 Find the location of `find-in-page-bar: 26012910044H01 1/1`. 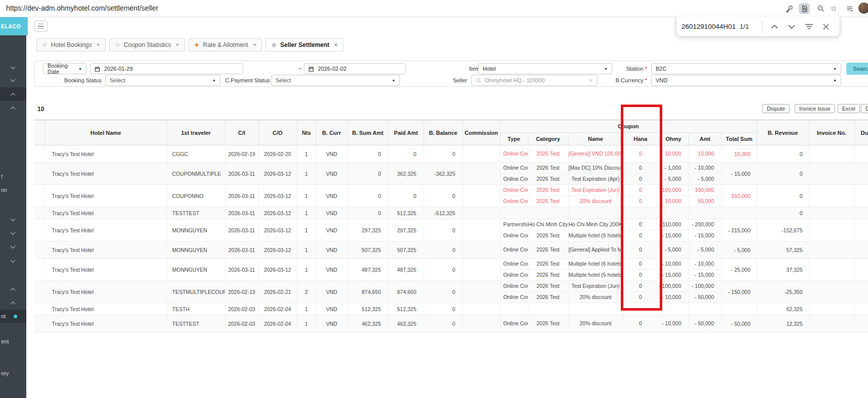

find-in-page-bar: 26012910044H01 1/1 is located at coordinates (758, 27).